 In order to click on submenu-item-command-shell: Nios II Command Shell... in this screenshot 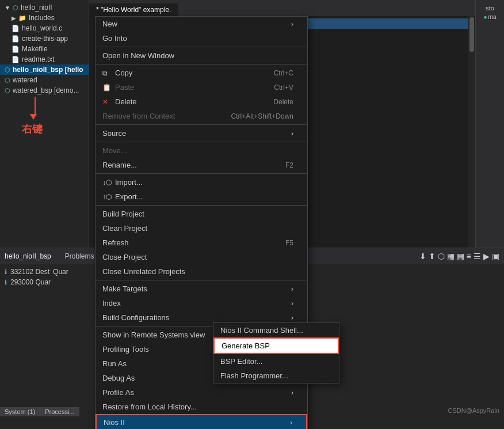, I will do `click(276, 331)`.